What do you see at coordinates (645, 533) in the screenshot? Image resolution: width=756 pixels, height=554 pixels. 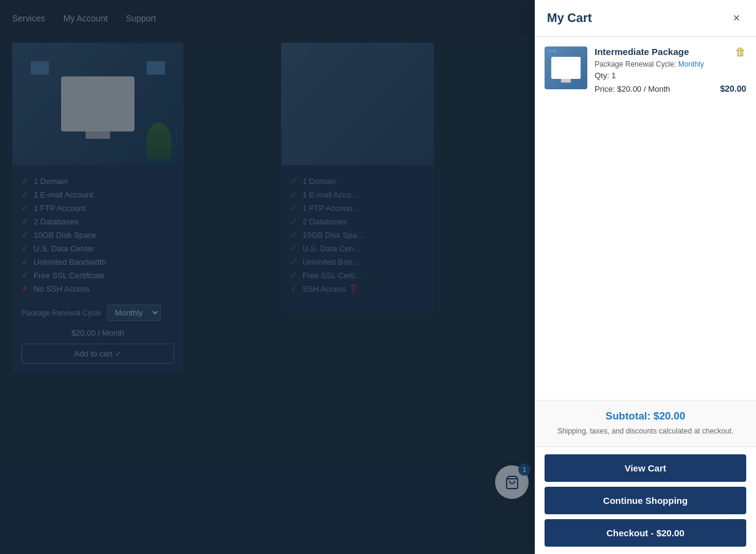 I see `checkout-button: Checkout - $20.00` at bounding box center [645, 533].